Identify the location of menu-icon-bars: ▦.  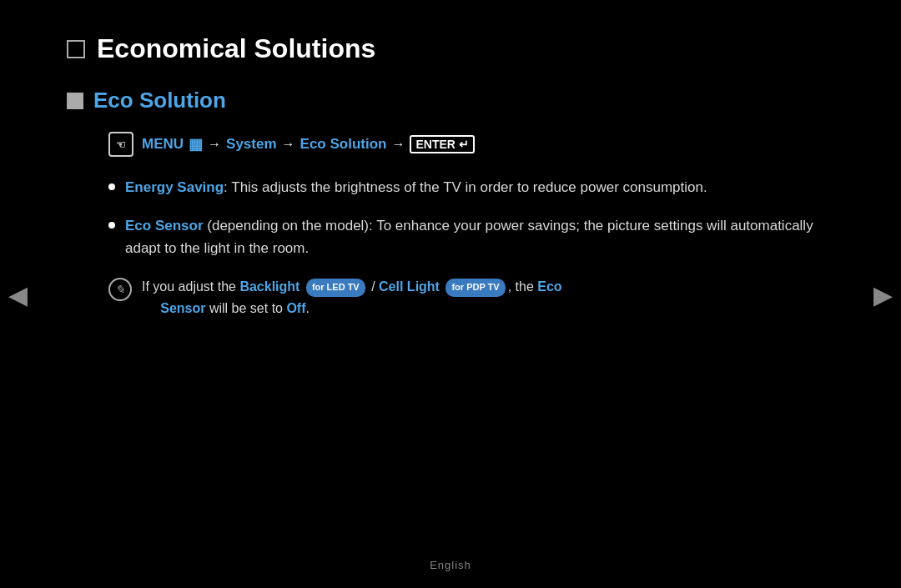
(195, 144).